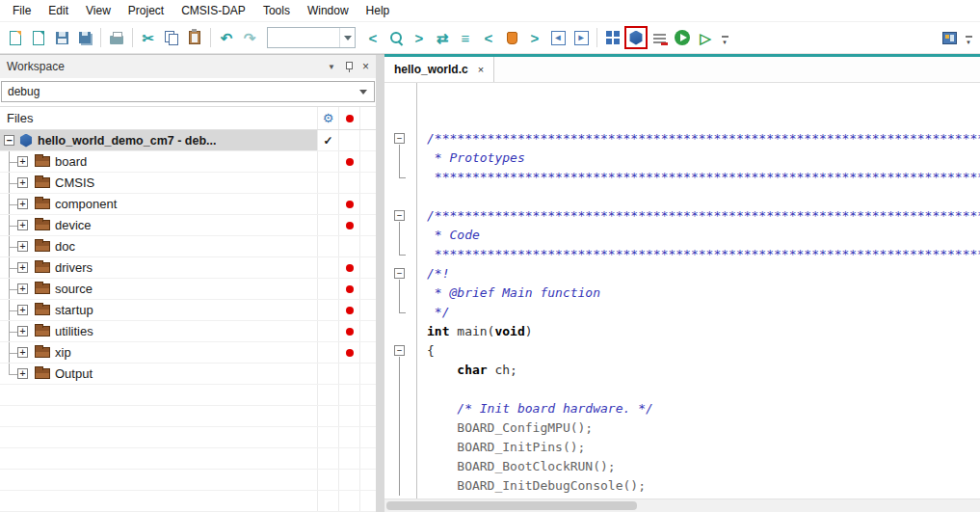  Describe the element at coordinates (188, 162) in the screenshot. I see `tree-item-board: +board` at that location.